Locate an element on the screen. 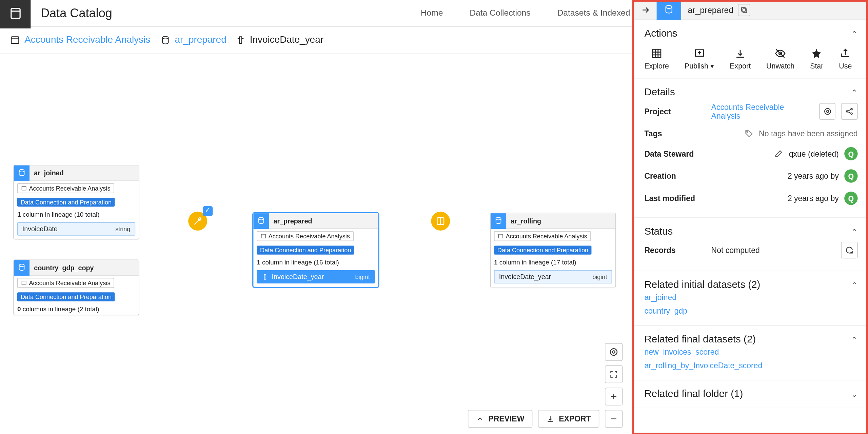  section-related-final: Related final datasets (2) ⌃ new_invoice… is located at coordinates (751, 353).